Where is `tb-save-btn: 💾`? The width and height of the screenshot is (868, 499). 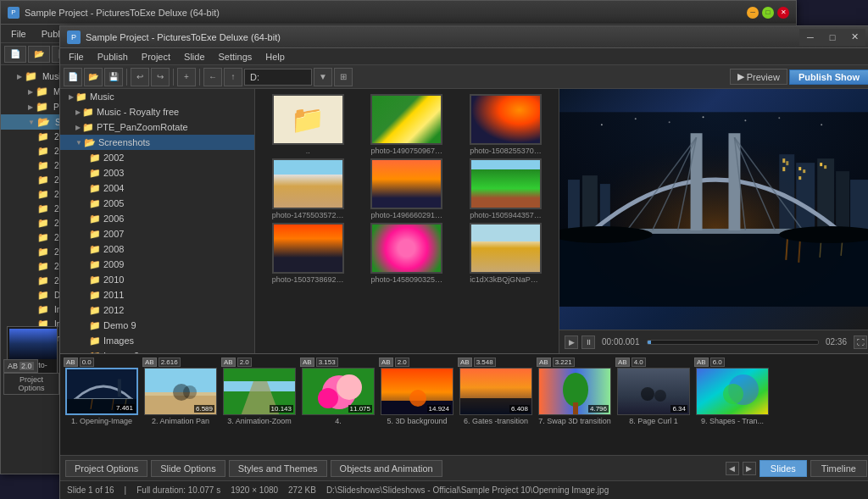
tb-save-btn: 💾 is located at coordinates (114, 77).